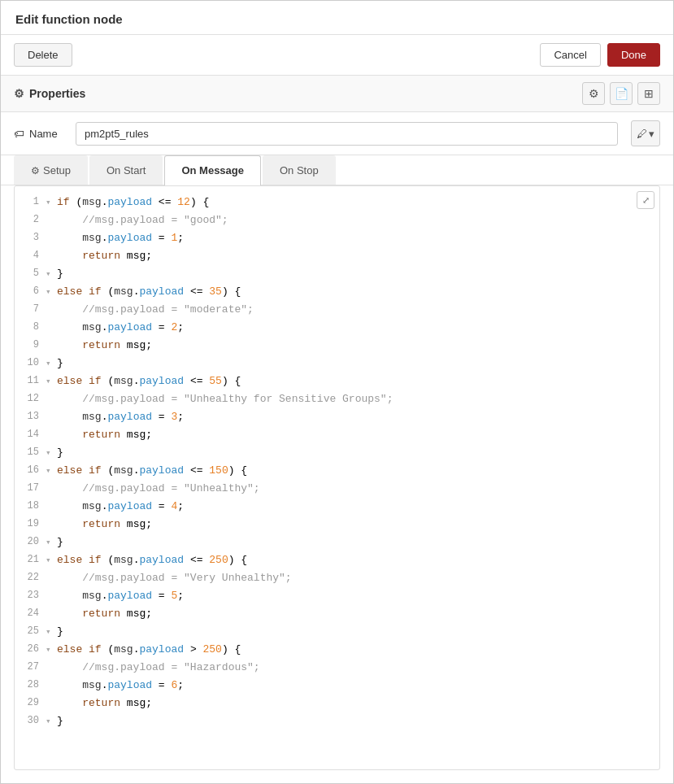 The height and width of the screenshot is (784, 674). Describe the element at coordinates (30, 345) in the screenshot. I see `line-number: 9` at that location.